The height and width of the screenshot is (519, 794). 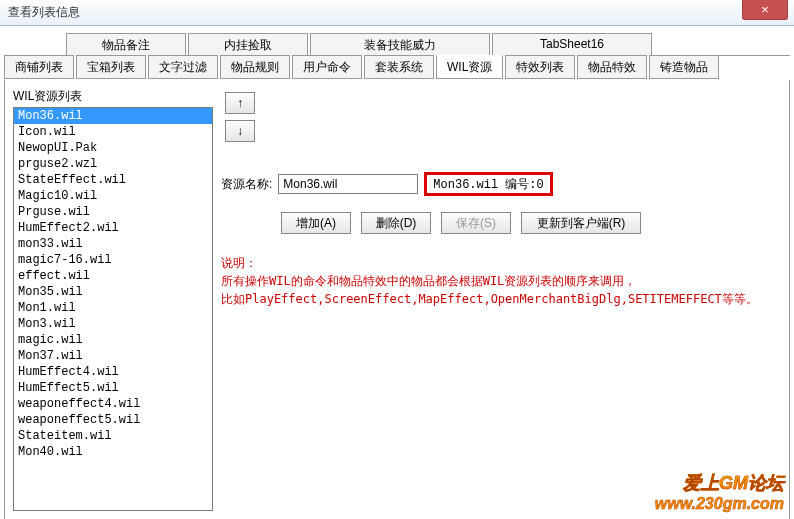 I want to click on tab-text-filter: 文字过滤, so click(x=183, y=67).